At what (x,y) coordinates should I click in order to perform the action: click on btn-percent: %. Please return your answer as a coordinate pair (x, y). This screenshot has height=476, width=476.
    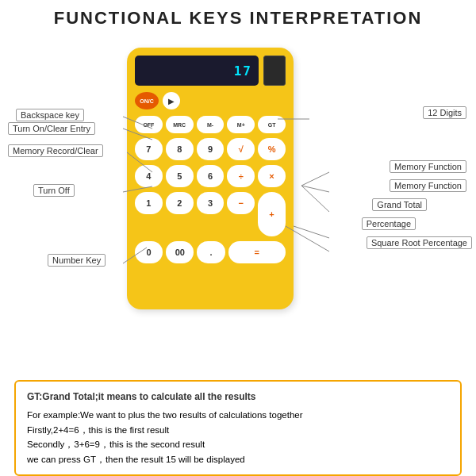
    Looking at the image, I should click on (271, 149).